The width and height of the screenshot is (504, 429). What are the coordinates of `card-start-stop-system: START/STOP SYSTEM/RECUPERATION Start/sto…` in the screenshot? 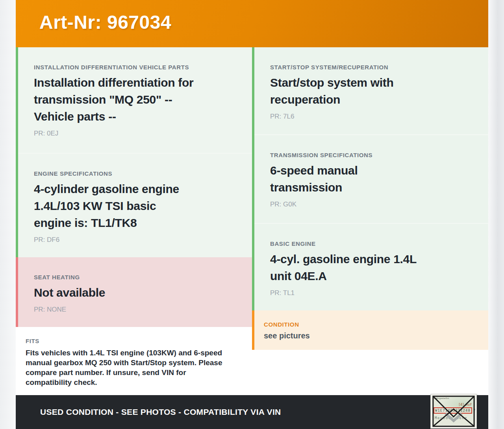 It's located at (370, 91).